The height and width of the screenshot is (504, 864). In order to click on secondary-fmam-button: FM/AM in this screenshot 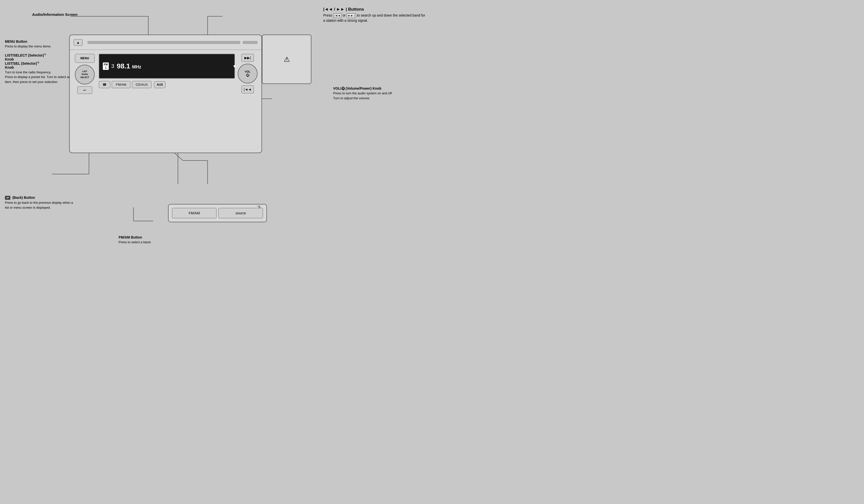, I will do `click(194, 213)`.